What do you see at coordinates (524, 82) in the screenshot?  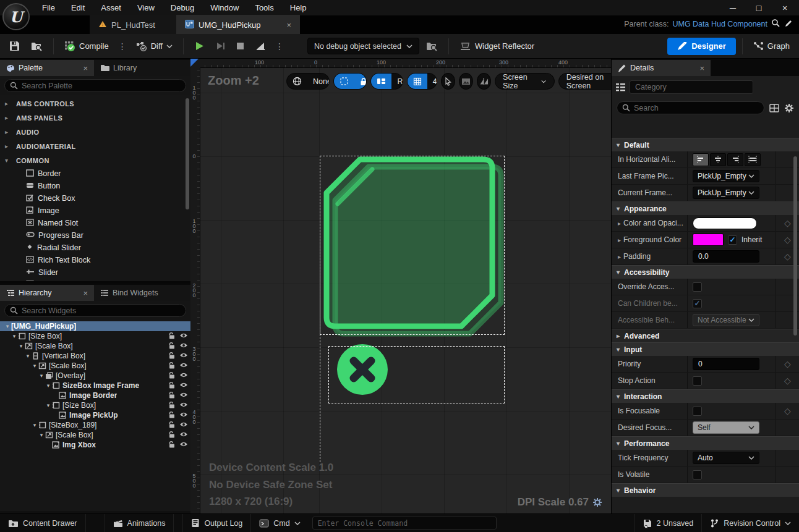 I see `screen-size-dropdown: Screen Size` at bounding box center [524, 82].